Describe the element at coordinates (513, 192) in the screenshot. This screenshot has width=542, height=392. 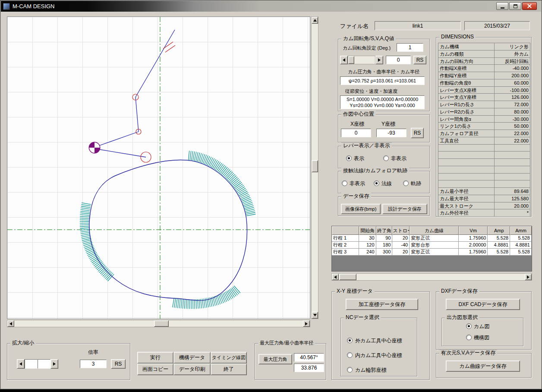
I see `dimension-value: 89.648` at that location.